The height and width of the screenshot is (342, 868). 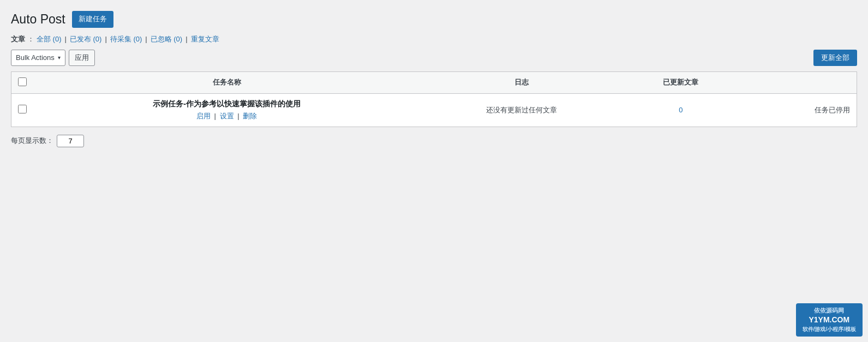 What do you see at coordinates (434, 58) in the screenshot?
I see `toolbar: Bulk Actions ▾ 应用 更新全部` at bounding box center [434, 58].